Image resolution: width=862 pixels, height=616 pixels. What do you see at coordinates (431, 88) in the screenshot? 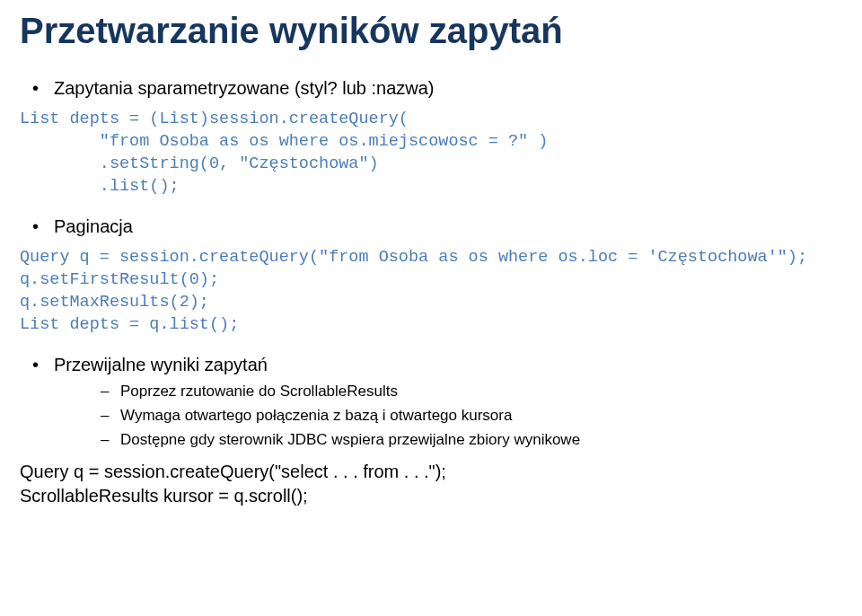
I see `bullet-parametrized-queries: Zapytania sparametryzowane (styl? lub :n…` at bounding box center [431, 88].